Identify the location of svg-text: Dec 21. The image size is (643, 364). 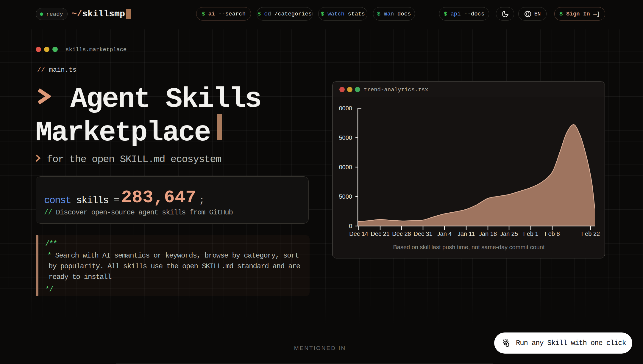
(380, 234).